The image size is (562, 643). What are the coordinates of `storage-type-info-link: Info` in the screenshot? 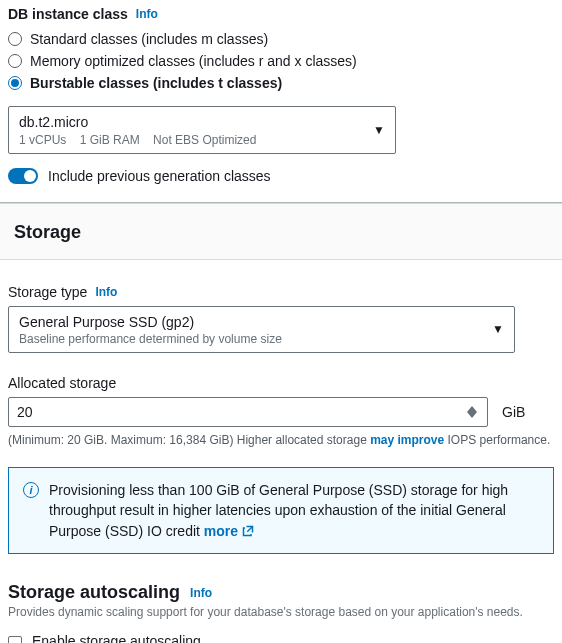 It's located at (106, 292).